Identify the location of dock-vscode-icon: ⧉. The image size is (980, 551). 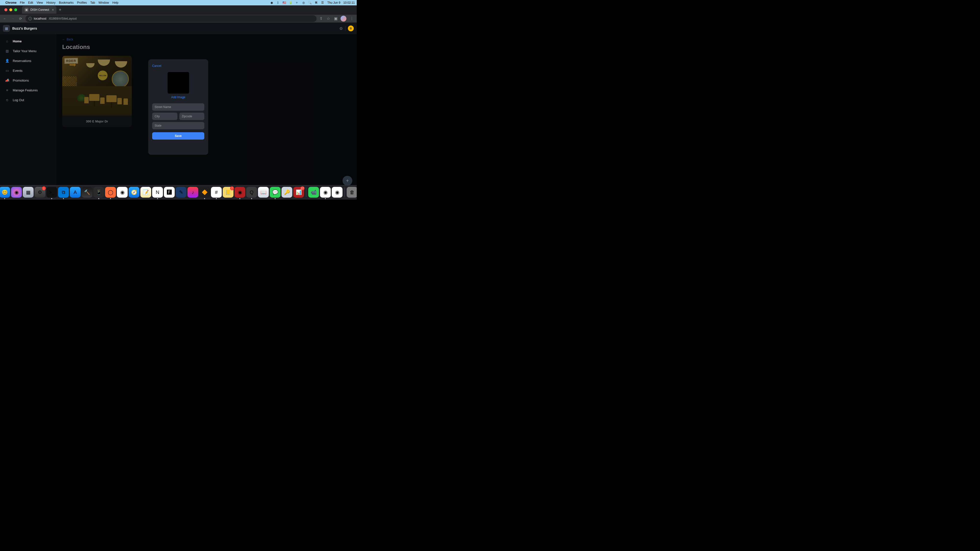
(64, 192).